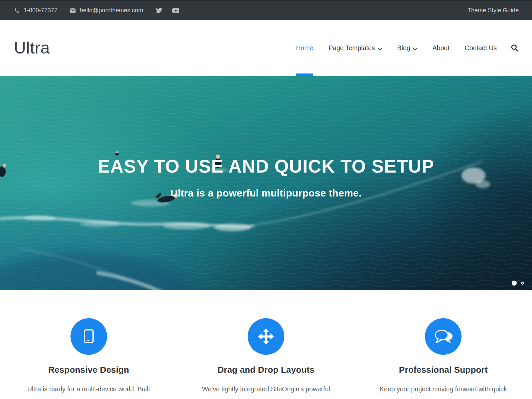  Describe the element at coordinates (89, 389) in the screenshot. I see `feature-text: Ultra is ready for a multi-device world.…` at that location.